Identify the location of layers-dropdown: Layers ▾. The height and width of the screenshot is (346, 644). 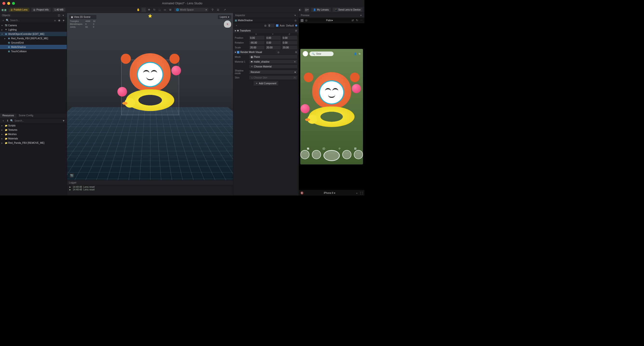
(224, 17).